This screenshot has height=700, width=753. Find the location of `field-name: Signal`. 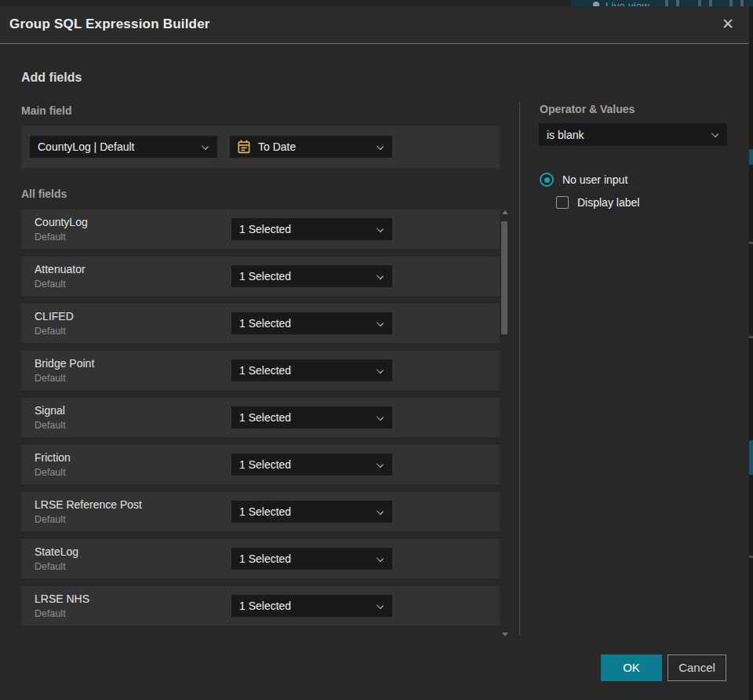

field-name: Signal is located at coordinates (50, 410).